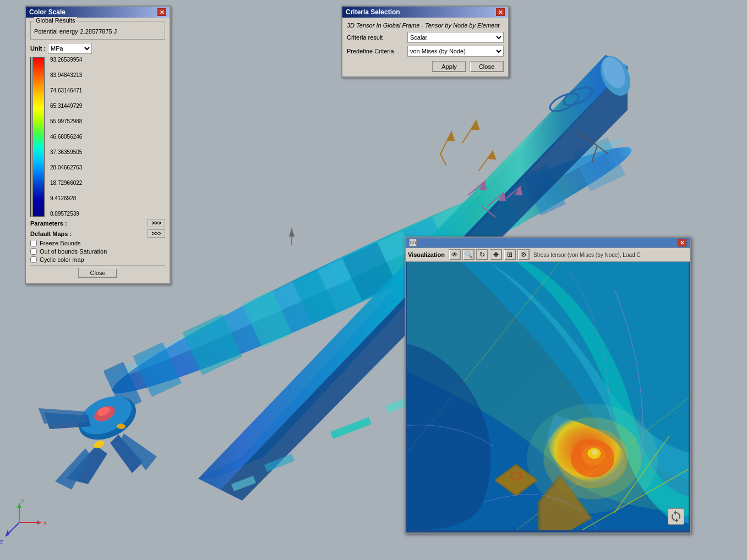 This screenshot has width=747, height=560. I want to click on scene-rotate-icon, so click(676, 517).